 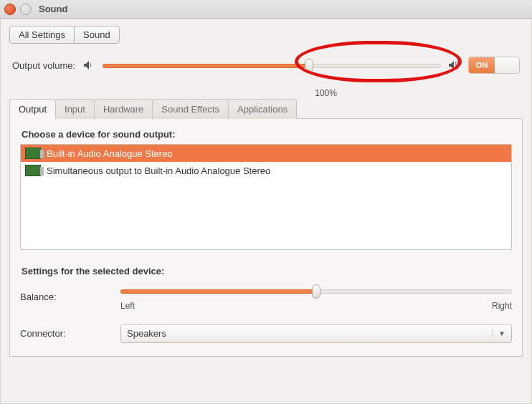 I want to click on output-volume-slider, so click(x=272, y=65).